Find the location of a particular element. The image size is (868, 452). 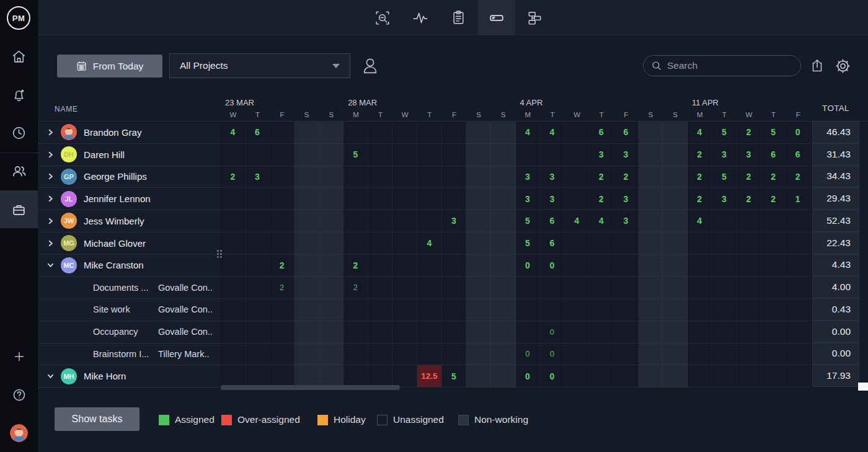

allocation-cell: 0 is located at coordinates (528, 355).